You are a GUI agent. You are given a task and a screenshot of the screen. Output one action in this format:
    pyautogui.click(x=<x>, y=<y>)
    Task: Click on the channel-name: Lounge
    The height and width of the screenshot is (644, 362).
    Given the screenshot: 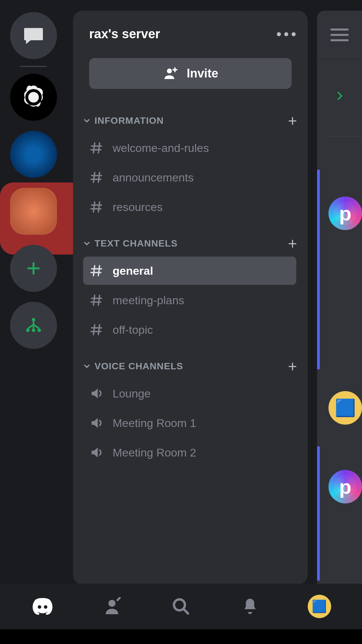 What is the action you would take?
    pyautogui.click(x=131, y=394)
    